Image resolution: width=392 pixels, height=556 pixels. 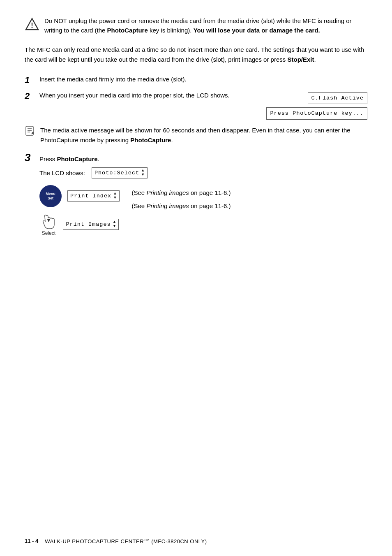 I want to click on menu-set-row: Menu Set Print Index ▲ ▼, so click(x=80, y=196).